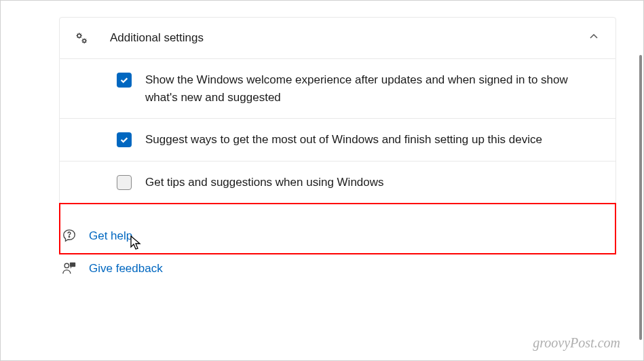 The image size is (644, 361). I want to click on give-feedback-link: Give feedback, so click(338, 269).